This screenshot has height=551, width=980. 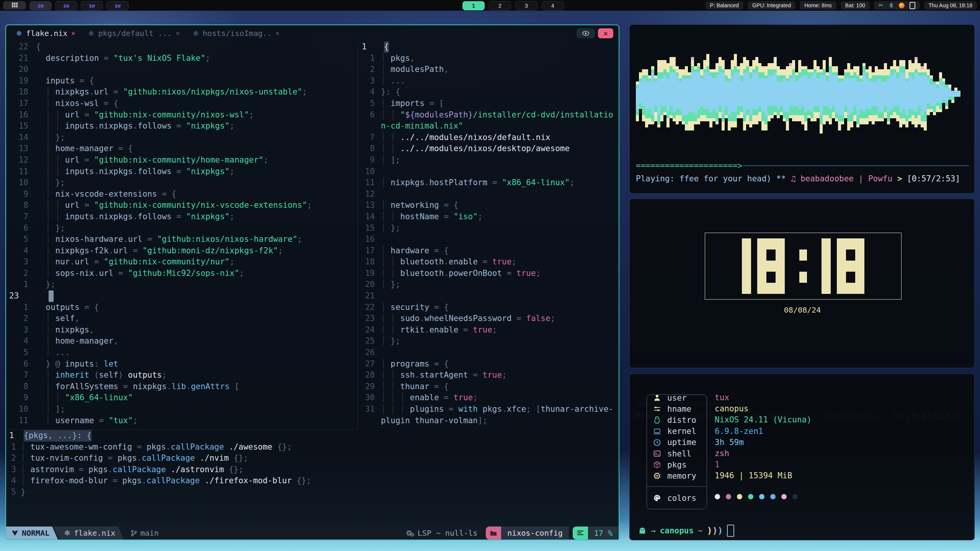 I want to click on code-line: 23, so click(x=182, y=296).